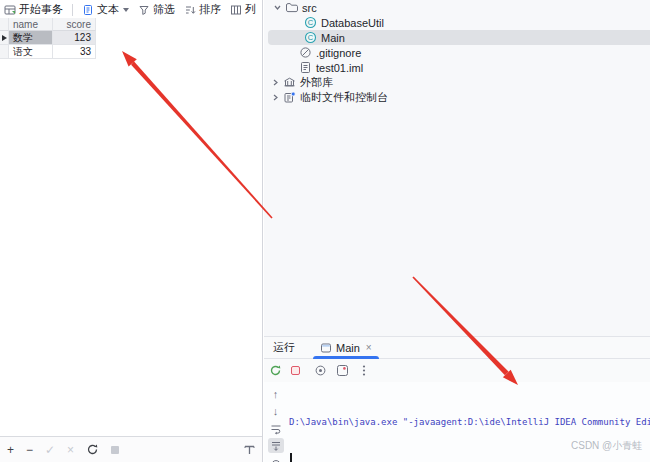  Describe the element at coordinates (470, 422) in the screenshot. I see `console-line: D:\Java\bin\java.exe "-javaagent:D:\ide\…` at that location.